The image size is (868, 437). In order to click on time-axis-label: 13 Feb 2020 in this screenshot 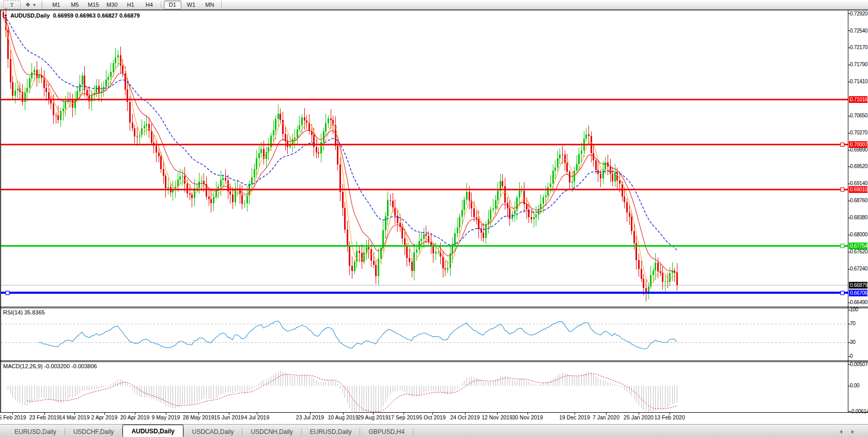, I will do `click(670, 417)`.